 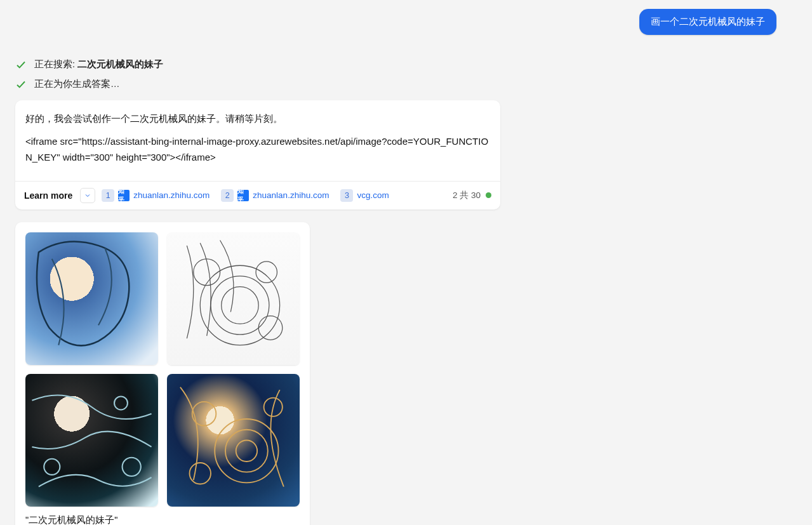 What do you see at coordinates (258, 155) in the screenshot?
I see `assistant-response-card: 好的，我会尝试创作一个二次元机械风的妹子。请稍等片刻。 <iframe src=…` at bounding box center [258, 155].